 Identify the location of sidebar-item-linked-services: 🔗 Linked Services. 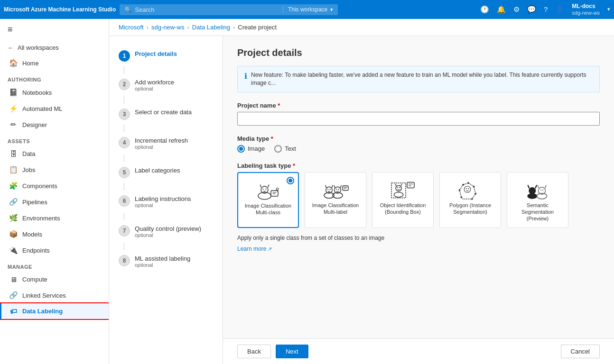
(54, 295).